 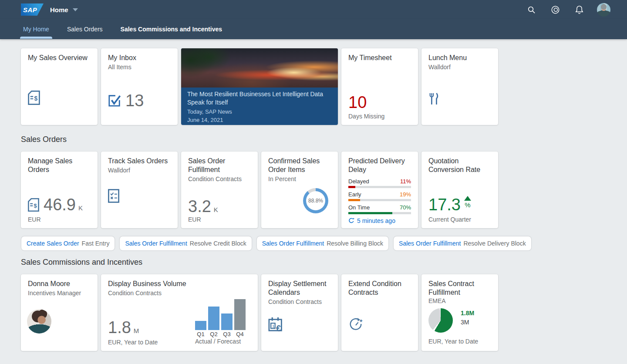 I want to click on meal-utensils-icon, so click(x=434, y=99).